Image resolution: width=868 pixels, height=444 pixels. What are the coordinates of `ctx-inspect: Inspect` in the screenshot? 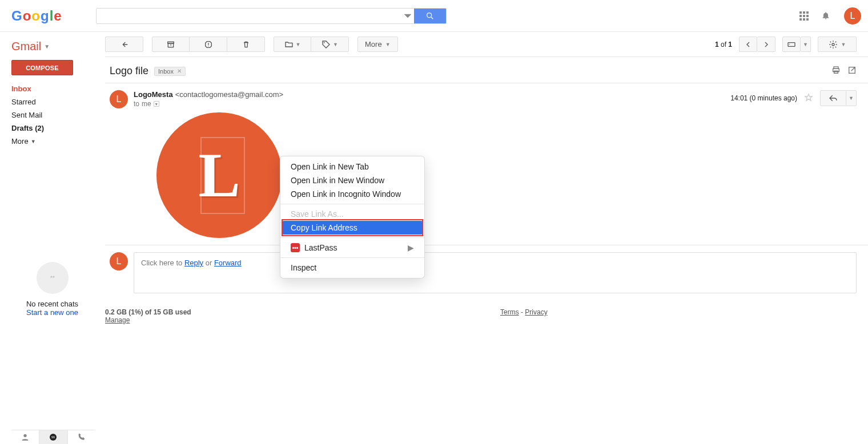 It's located at (352, 268).